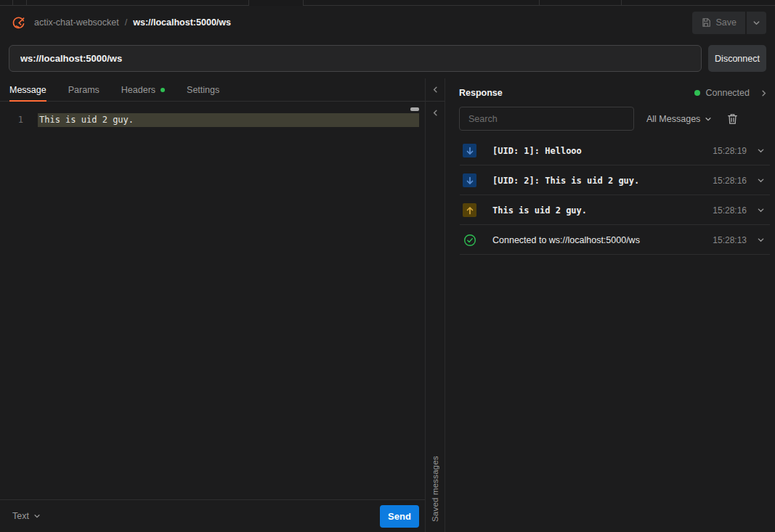 The width and height of the screenshot is (775, 532). Describe the element at coordinates (537, 151) in the screenshot. I see `message-text: [UID: 1]: Hellooo` at that location.